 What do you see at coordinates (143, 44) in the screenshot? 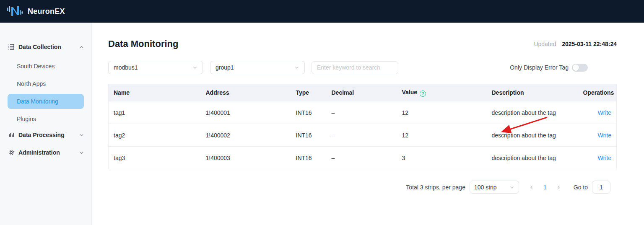
I see `page-title: Data Monitoring` at bounding box center [143, 44].